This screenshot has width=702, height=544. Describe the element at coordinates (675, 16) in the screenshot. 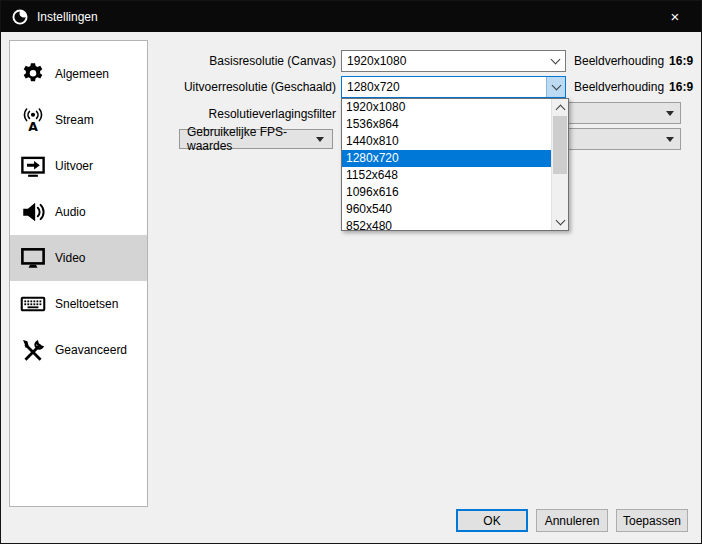

I see `close-button: ×` at that location.